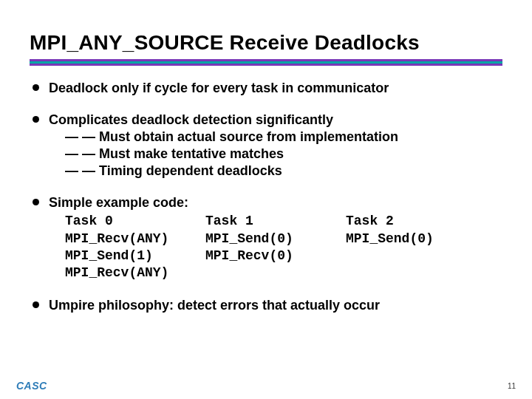 This screenshot has height=399, width=532. I want to click on bullet-4-text: Umpire philosophy: detect errors that ac…, so click(214, 305).